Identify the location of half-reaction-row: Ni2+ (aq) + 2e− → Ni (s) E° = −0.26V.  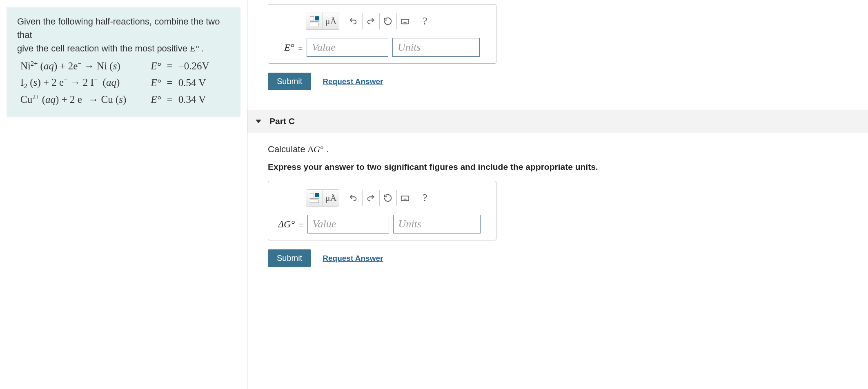
(115, 66).